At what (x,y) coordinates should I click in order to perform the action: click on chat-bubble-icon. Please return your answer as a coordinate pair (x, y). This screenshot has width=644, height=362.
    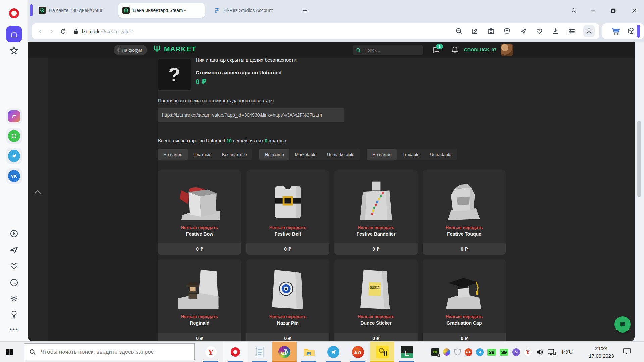
    Looking at the image, I should click on (623, 324).